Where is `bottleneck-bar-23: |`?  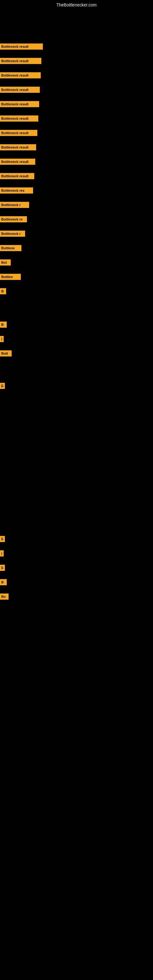 bottleneck-bar-23: | is located at coordinates (2, 554).